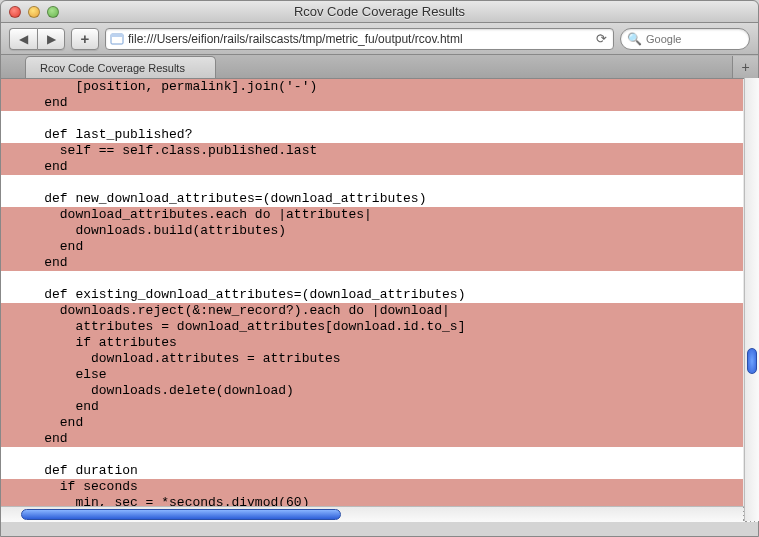  I want to click on code-line: [position, permalink].join('-'), so click(372, 87).